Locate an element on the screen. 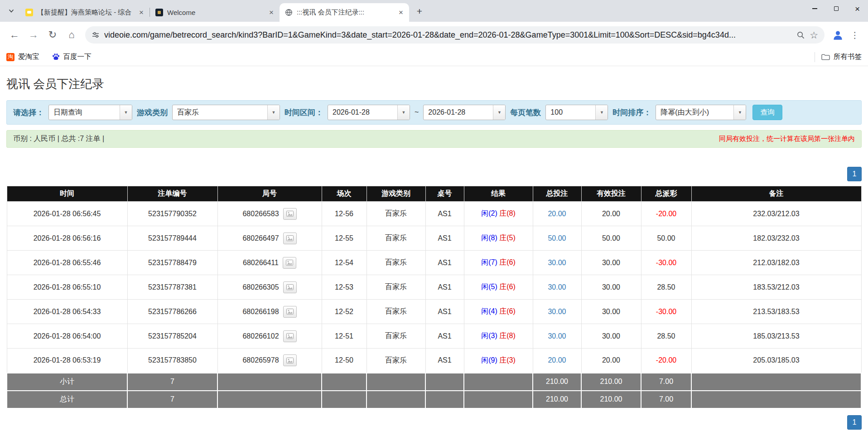 Image resolution: width=868 pixels, height=441 pixels. browser-menu-button: ⋮ is located at coordinates (855, 35).